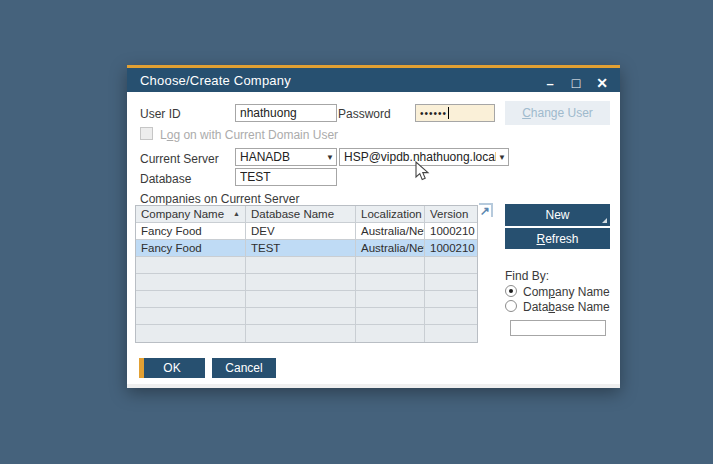  I want to click on cancel-button: Cancel, so click(244, 368).